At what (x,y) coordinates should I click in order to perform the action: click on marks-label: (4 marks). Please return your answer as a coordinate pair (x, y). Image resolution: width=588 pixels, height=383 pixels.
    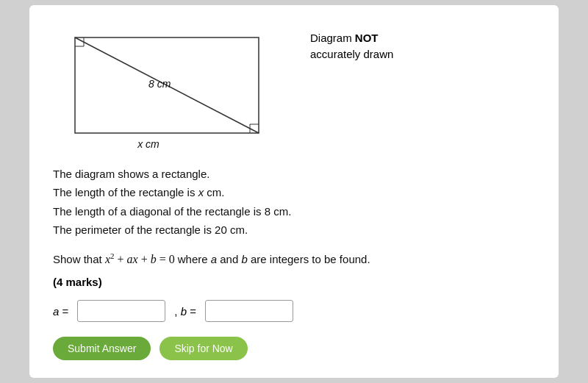
    Looking at the image, I should click on (294, 282).